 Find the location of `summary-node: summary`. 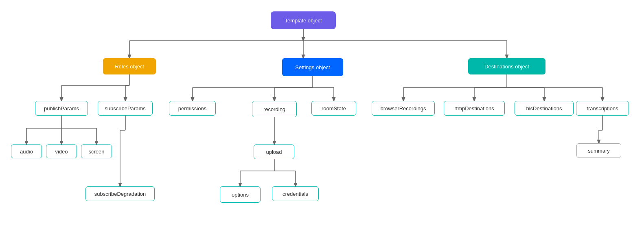

summary-node: summary is located at coordinates (599, 151).